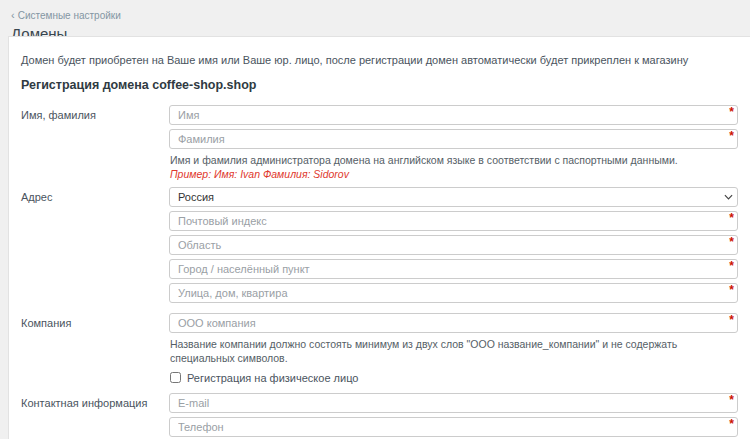 The image size is (750, 439). Describe the element at coordinates (454, 115) in the screenshot. I see `first-name-input` at that location.